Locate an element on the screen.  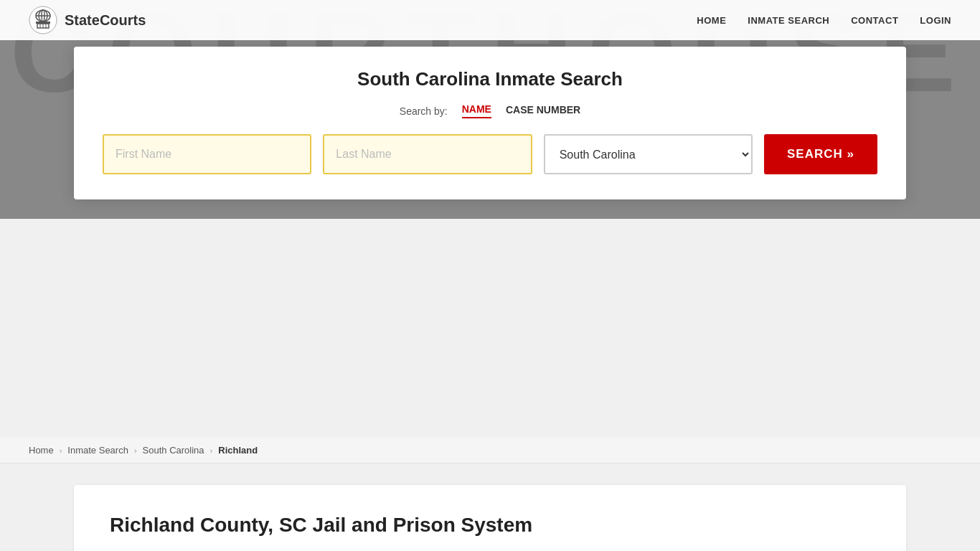
breadcrumb-sep-2: › is located at coordinates (136, 451).